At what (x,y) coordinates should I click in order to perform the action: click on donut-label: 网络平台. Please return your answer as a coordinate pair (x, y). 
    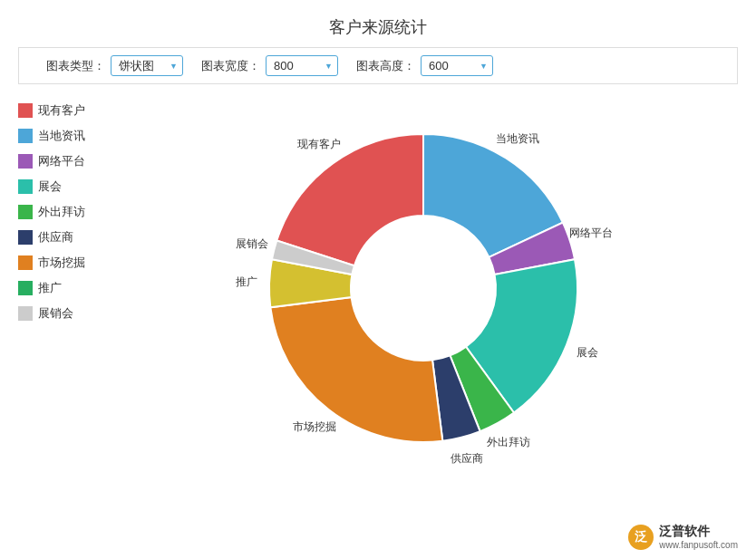
    Looking at the image, I should click on (591, 233).